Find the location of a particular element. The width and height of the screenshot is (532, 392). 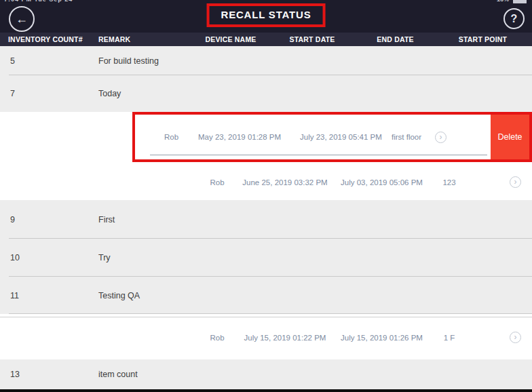

arrow-left-icon: ← is located at coordinates (22, 19).